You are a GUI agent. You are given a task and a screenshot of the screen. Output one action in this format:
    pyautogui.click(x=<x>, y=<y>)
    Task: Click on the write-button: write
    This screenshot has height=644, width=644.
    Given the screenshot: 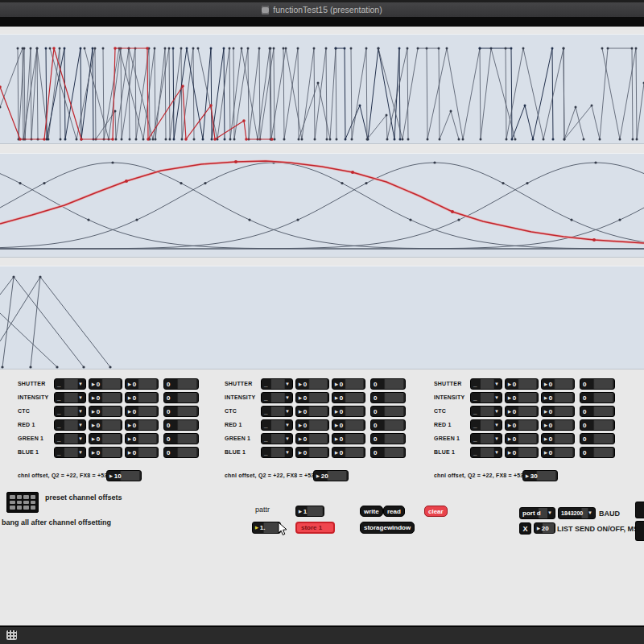 What is the action you would take?
    pyautogui.click(x=372, y=511)
    